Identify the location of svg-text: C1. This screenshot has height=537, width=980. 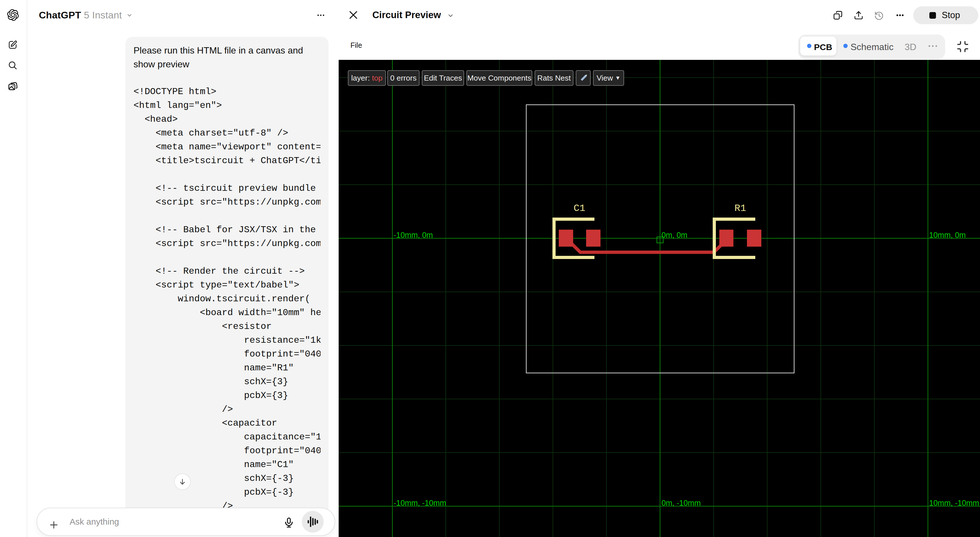
(580, 209).